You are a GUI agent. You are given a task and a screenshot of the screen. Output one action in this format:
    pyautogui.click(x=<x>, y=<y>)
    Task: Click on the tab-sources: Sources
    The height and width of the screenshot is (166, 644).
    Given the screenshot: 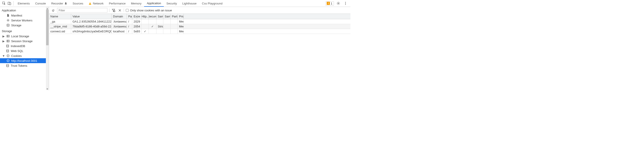 What is the action you would take?
    pyautogui.click(x=78, y=3)
    